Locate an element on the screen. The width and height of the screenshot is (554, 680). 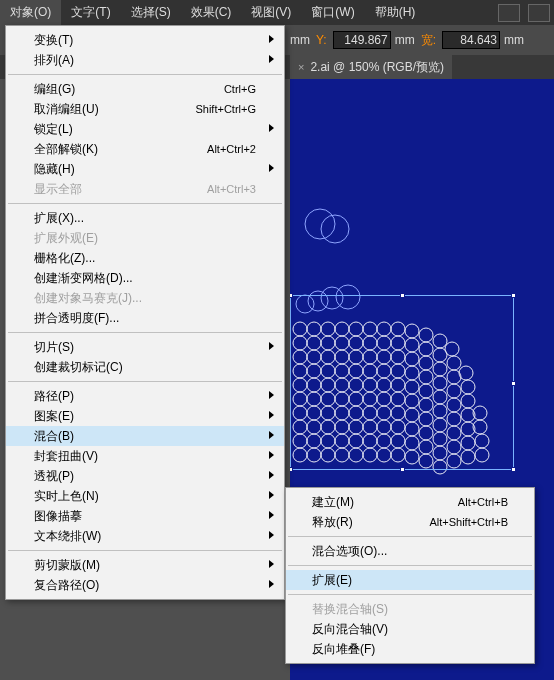
handle-tr is located at coordinates (514, 296).